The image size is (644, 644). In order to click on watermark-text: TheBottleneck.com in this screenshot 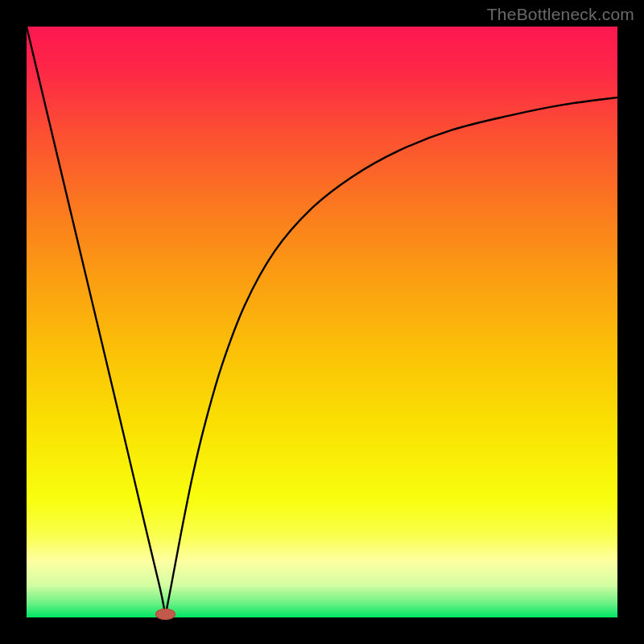, I will do `click(560, 14)`.